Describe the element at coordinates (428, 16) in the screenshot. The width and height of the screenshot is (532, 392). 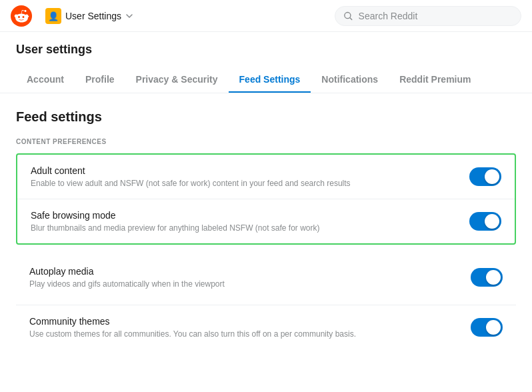
I see `search-bar` at that location.